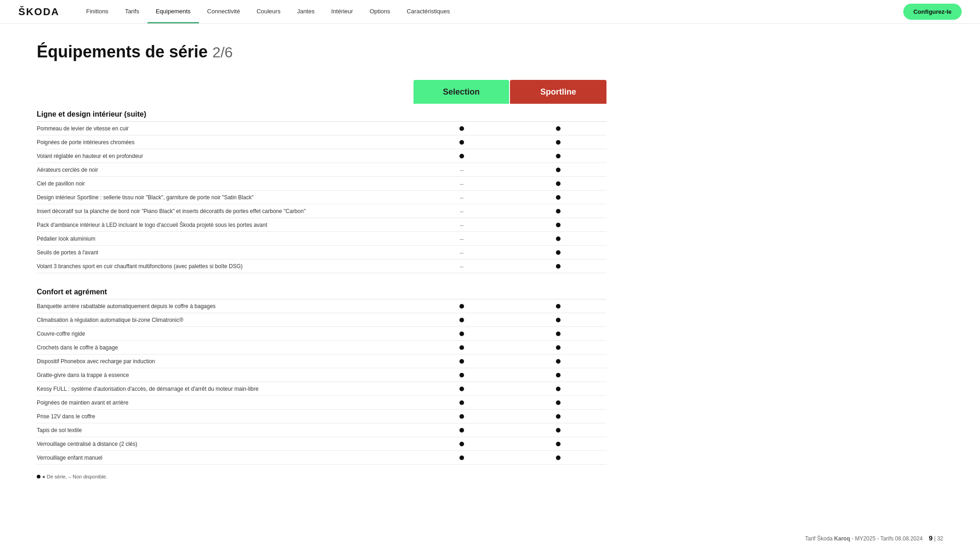 The width and height of the screenshot is (980, 551). Describe the element at coordinates (342, 12) in the screenshot. I see `nav-item-interieur: Intérieur` at that location.